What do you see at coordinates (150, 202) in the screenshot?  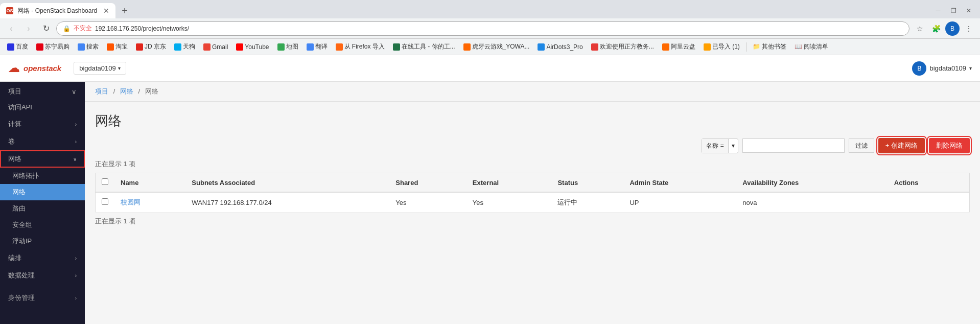 I see `row-name: 校园网` at bounding box center [150, 202].